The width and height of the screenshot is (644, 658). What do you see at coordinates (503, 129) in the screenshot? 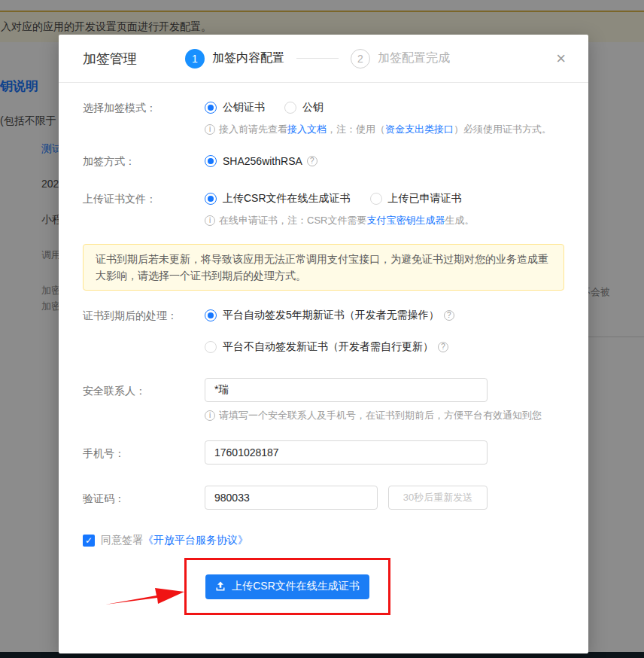
I see `hint-text: ）必须使用证书方式。` at bounding box center [503, 129].